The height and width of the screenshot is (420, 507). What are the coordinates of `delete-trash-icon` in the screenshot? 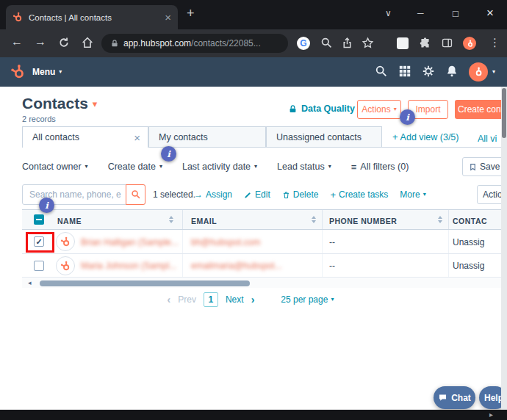 It's located at (287, 195).